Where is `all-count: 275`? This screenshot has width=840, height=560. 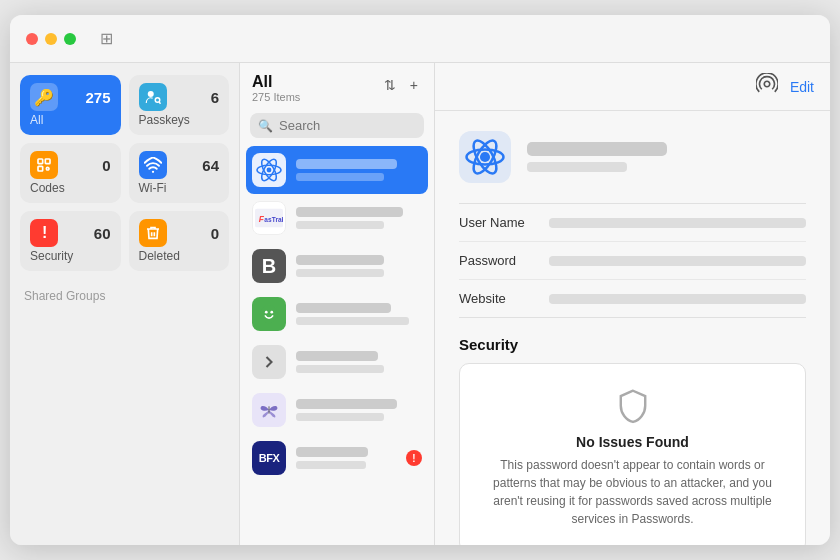 all-count: 275 is located at coordinates (98, 98).